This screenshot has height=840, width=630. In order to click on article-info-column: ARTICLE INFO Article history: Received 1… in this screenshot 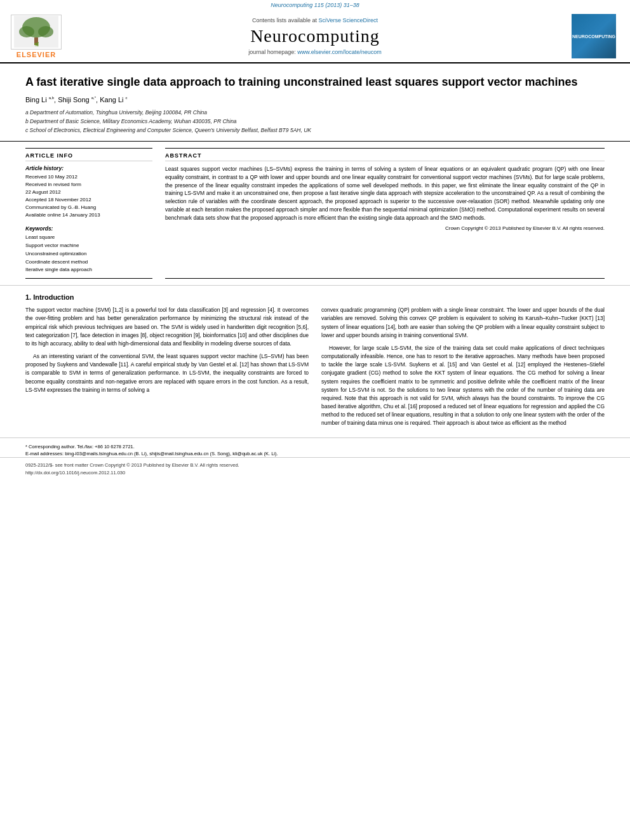, I will do `click(89, 213)`.